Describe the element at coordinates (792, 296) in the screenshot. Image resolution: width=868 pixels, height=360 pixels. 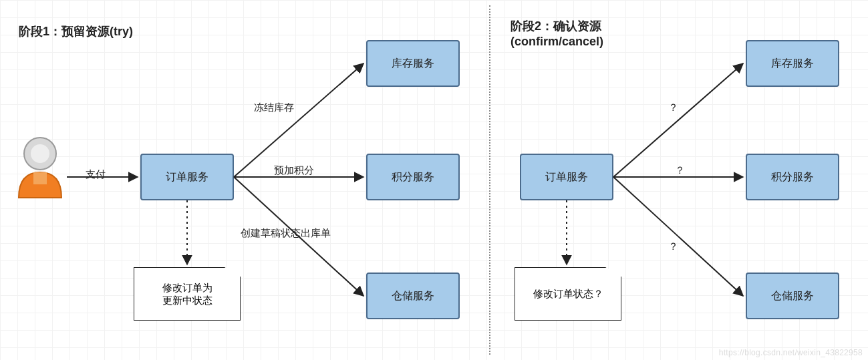
I see `phase2-warehouse-service: 仓储服务` at that location.